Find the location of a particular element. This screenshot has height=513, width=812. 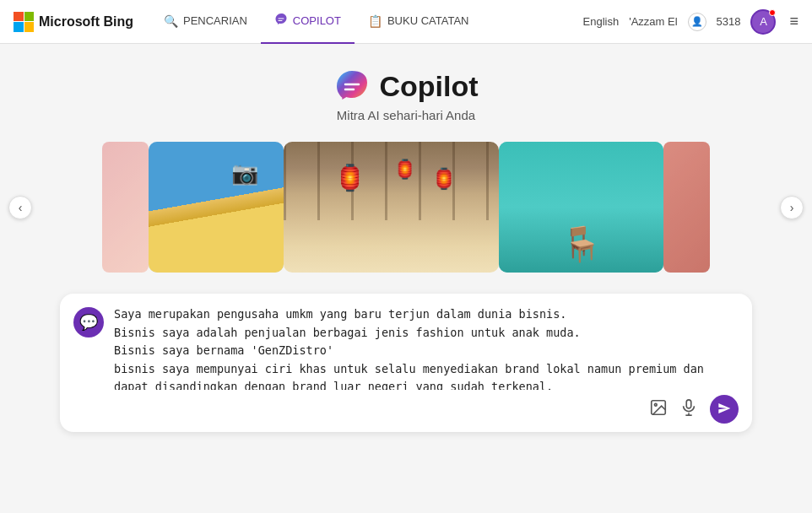

input-actions is located at coordinates (426, 409).